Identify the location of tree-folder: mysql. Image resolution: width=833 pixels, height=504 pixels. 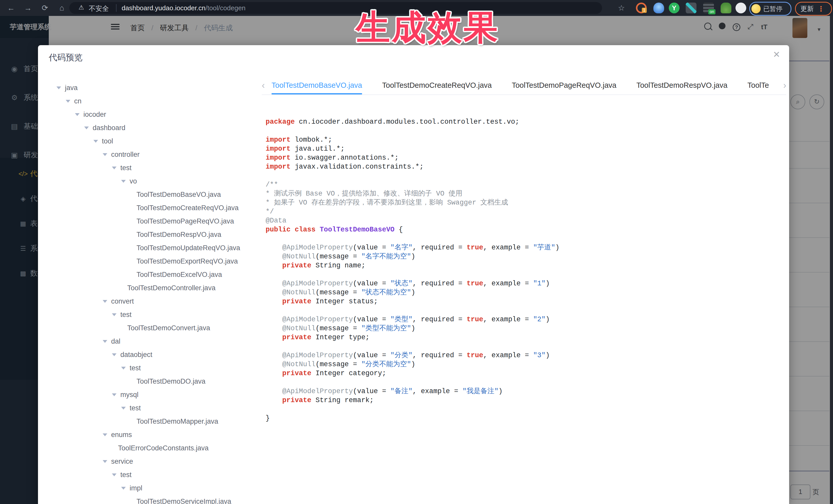
(148, 395).